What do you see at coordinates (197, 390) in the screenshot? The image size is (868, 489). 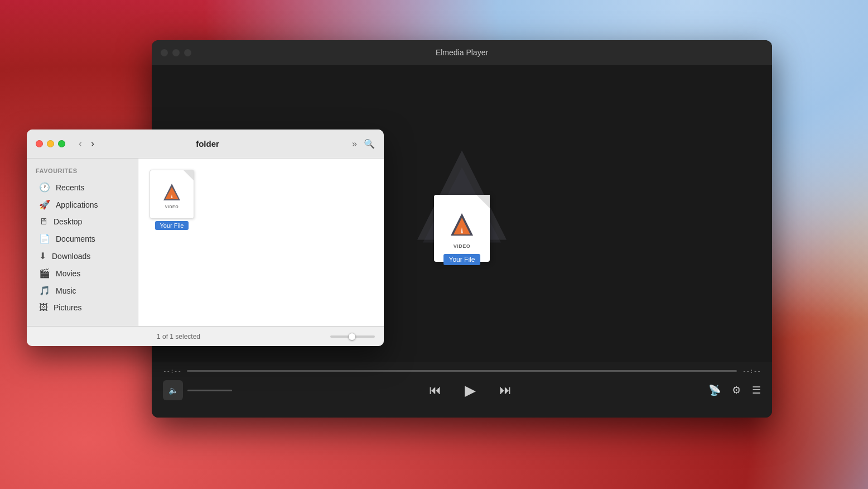 I see `volume-section: 🔈` at bounding box center [197, 390].